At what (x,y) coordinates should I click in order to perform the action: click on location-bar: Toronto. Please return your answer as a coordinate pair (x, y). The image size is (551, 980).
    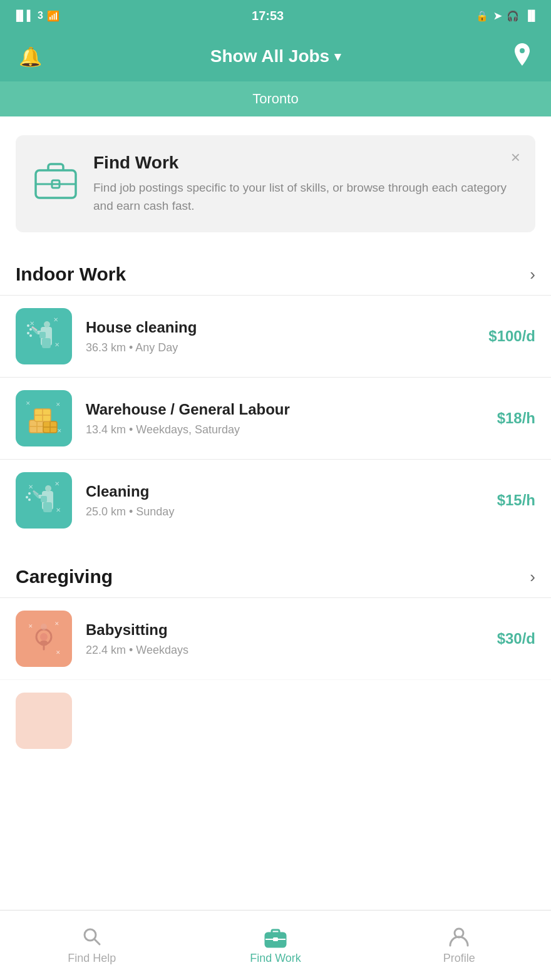
    Looking at the image, I should click on (276, 99).